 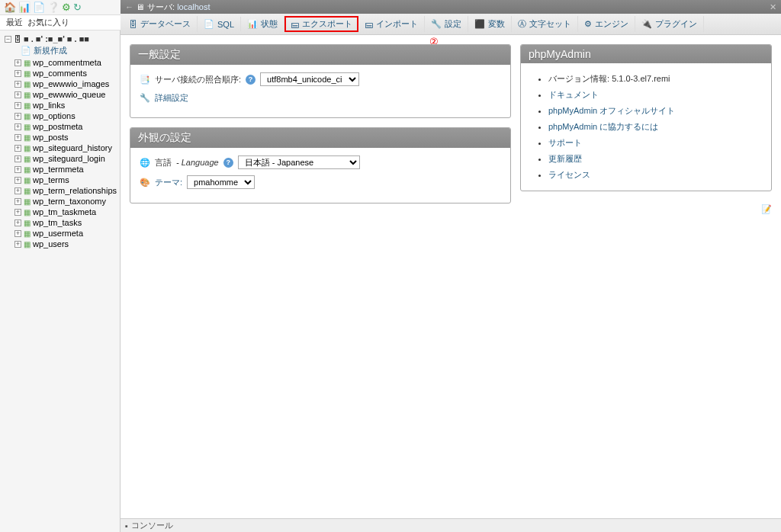 What do you see at coordinates (670, 24) in the screenshot?
I see `tab-plugins: 🔌プラグイン` at bounding box center [670, 24].